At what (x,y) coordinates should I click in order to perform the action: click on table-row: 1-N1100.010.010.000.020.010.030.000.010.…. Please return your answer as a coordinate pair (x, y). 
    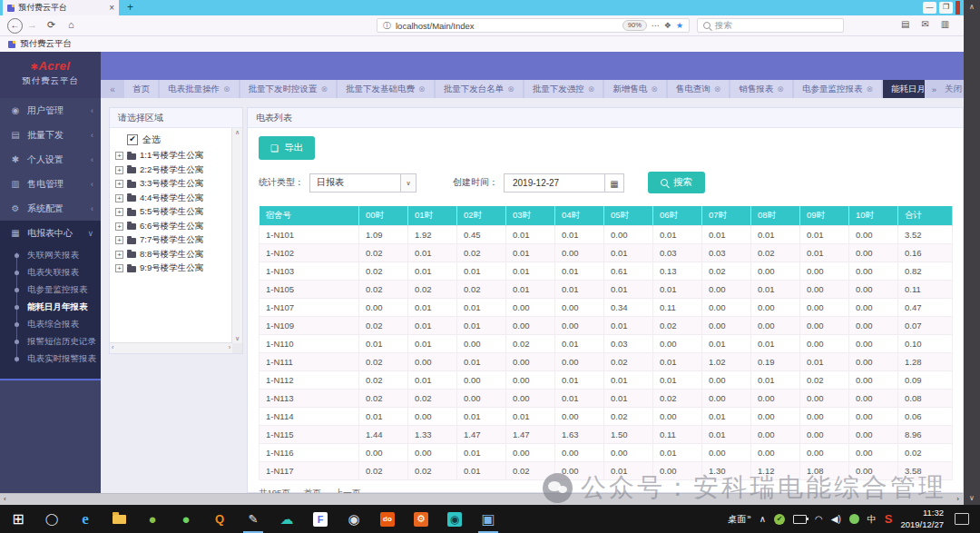
    Looking at the image, I should click on (606, 344).